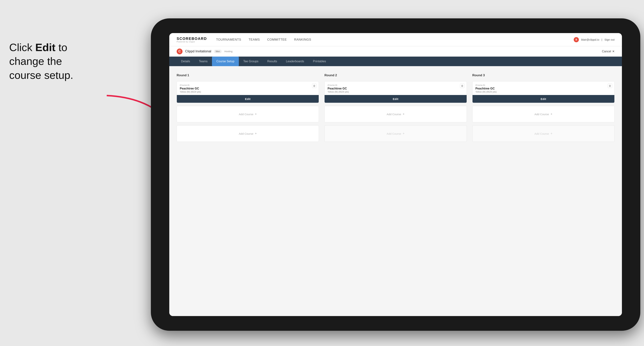 The image size is (644, 346). I want to click on round-1-add-course-1: Add Course +, so click(248, 114).